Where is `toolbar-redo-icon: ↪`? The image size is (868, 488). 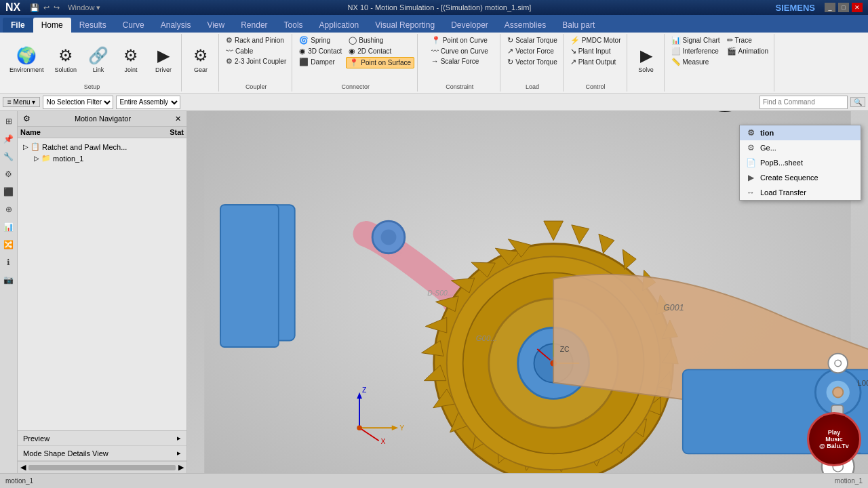
toolbar-redo-icon: ↪ is located at coordinates (57, 8).